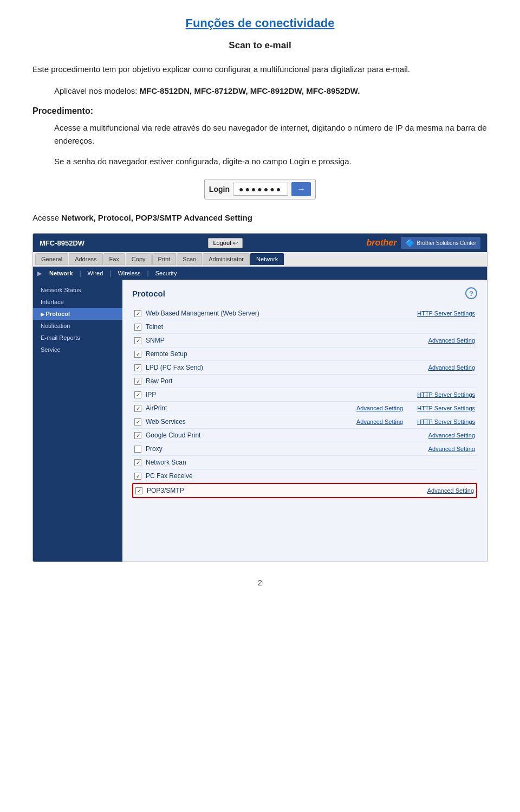 The image size is (520, 812). I want to click on link-advanced-google-cloud: Advanced Setting, so click(452, 435).